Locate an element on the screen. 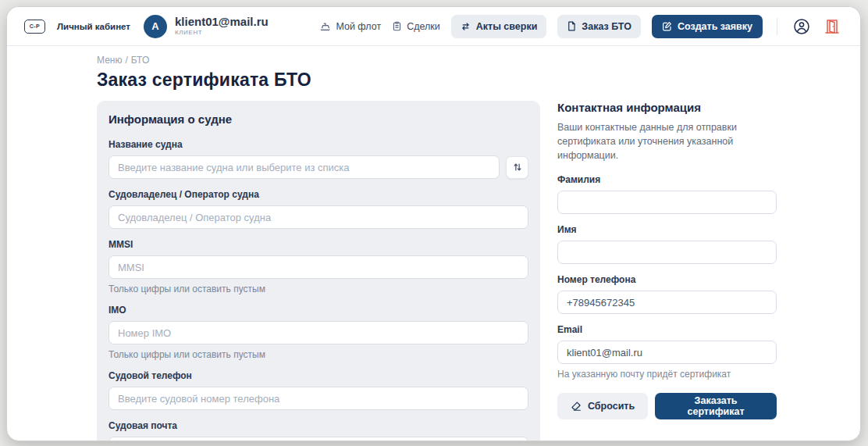  top-bar: С-Р Личный кабинет A klient01@mail.ru кл… is located at coordinates (434, 27).